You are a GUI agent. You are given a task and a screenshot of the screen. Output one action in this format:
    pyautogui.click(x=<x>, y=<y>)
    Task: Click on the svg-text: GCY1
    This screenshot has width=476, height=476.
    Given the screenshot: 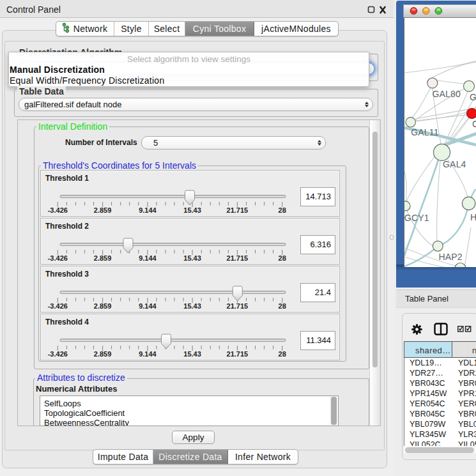 What is the action you would take?
    pyautogui.click(x=417, y=218)
    